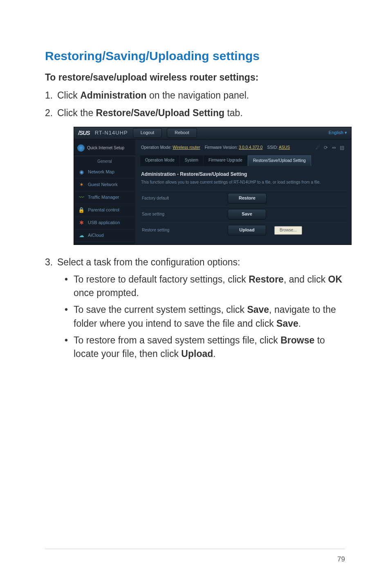  Describe the element at coordinates (96, 236) in the screenshot. I see `aicloud-label: AiCloud` at that location.